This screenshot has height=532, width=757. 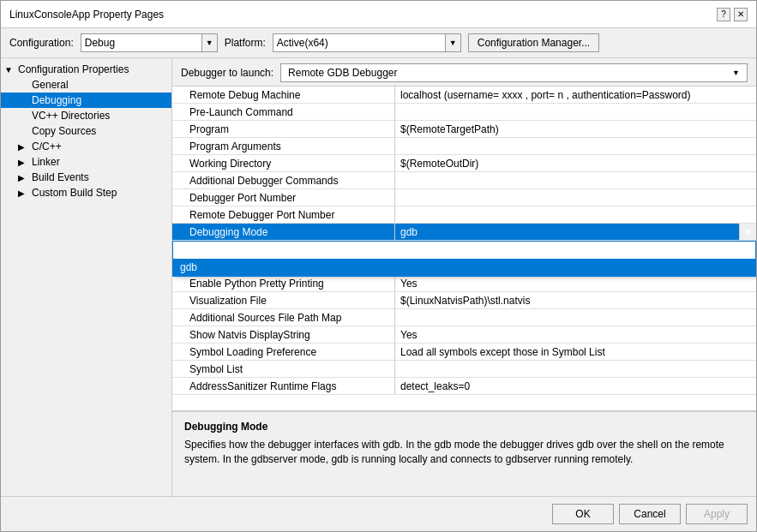 What do you see at coordinates (736, 73) in the screenshot?
I see `debugger-arrow-icon: ▼` at bounding box center [736, 73].